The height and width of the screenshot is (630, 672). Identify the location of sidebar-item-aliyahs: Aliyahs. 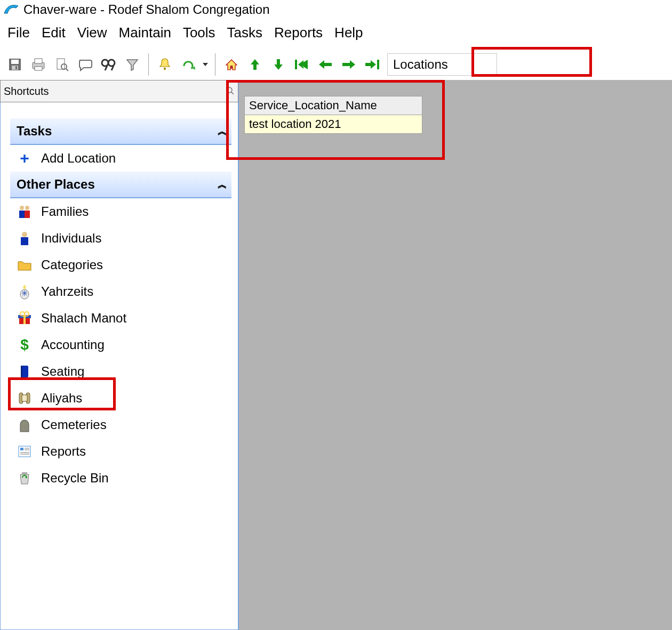
(121, 398).